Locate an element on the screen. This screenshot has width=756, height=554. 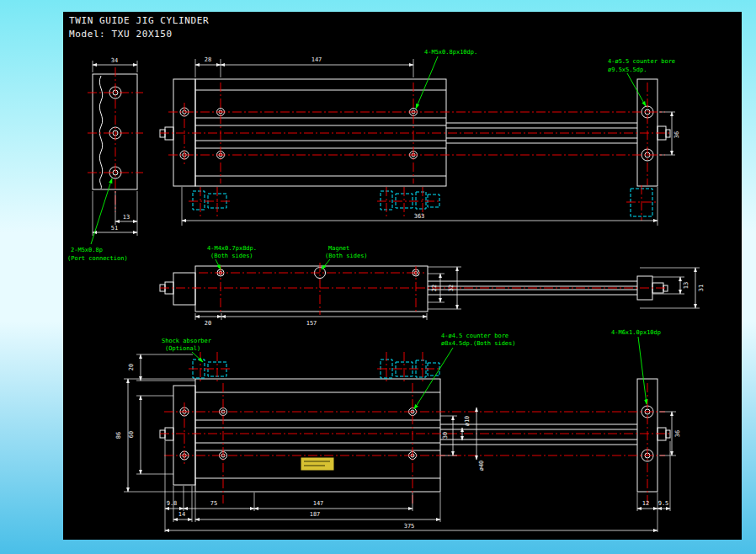
dim-28: 28 is located at coordinates (208, 60).